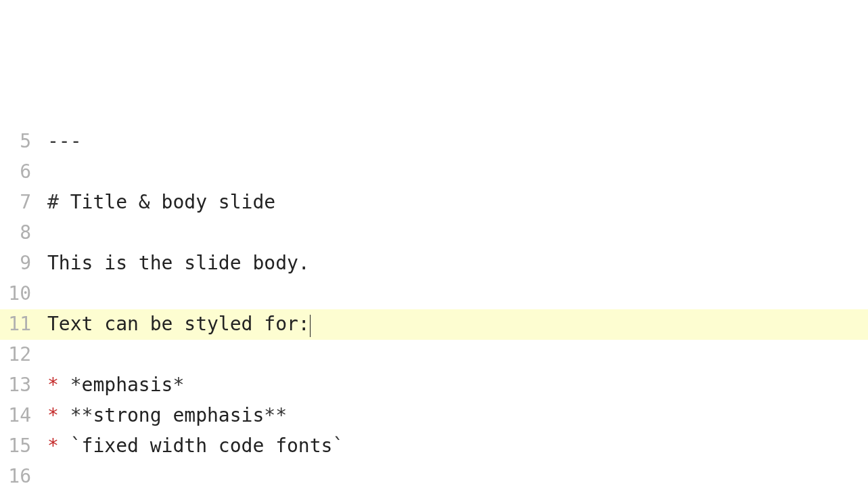  Describe the element at coordinates (127, 384) in the screenshot. I see `token: emphasis` at that location.